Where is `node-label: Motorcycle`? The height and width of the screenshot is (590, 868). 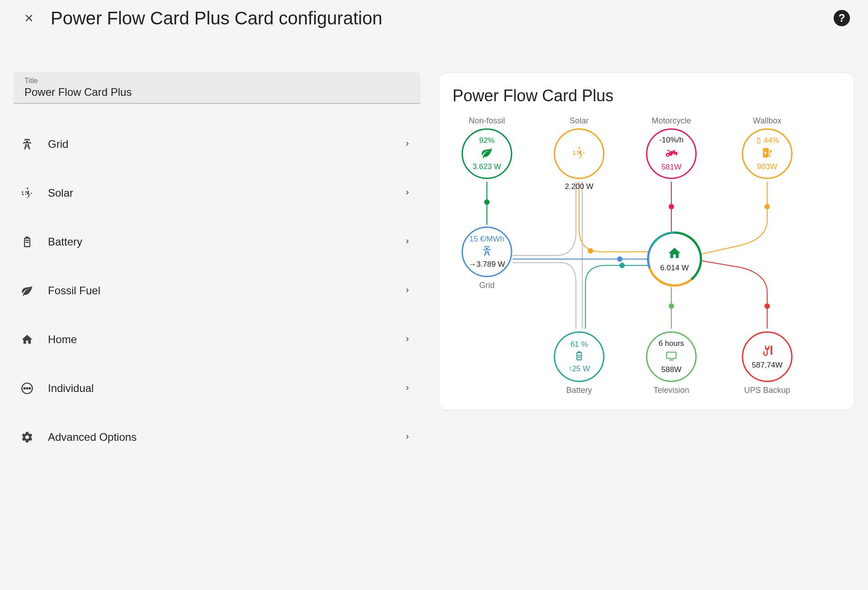
node-label: Motorcycle is located at coordinates (671, 121).